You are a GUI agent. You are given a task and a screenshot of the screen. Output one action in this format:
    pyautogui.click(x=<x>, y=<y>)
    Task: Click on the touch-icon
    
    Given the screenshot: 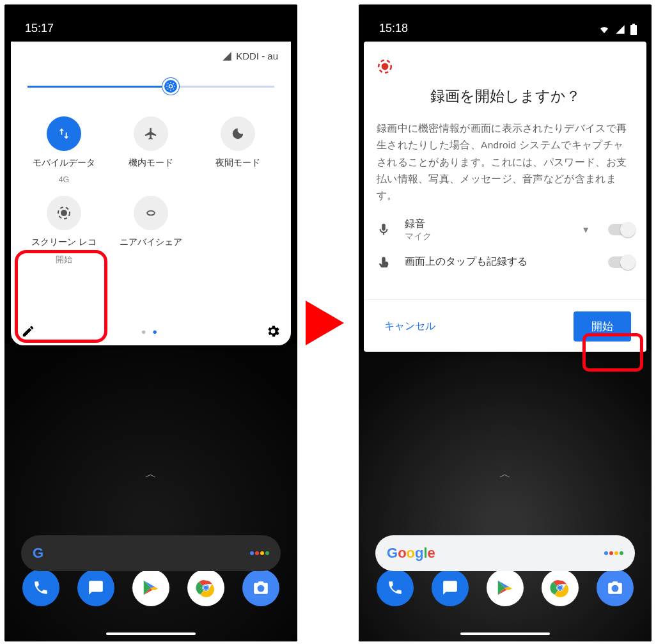 What is the action you would take?
    pyautogui.click(x=384, y=262)
    